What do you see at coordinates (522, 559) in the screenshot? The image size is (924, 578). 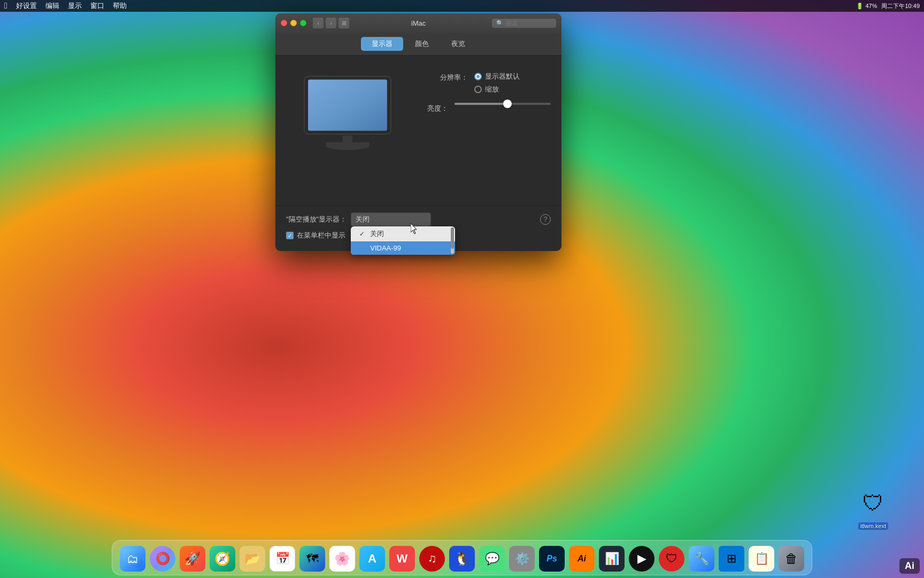 I see `sysprefs-icon: ⚙️` at bounding box center [522, 559].